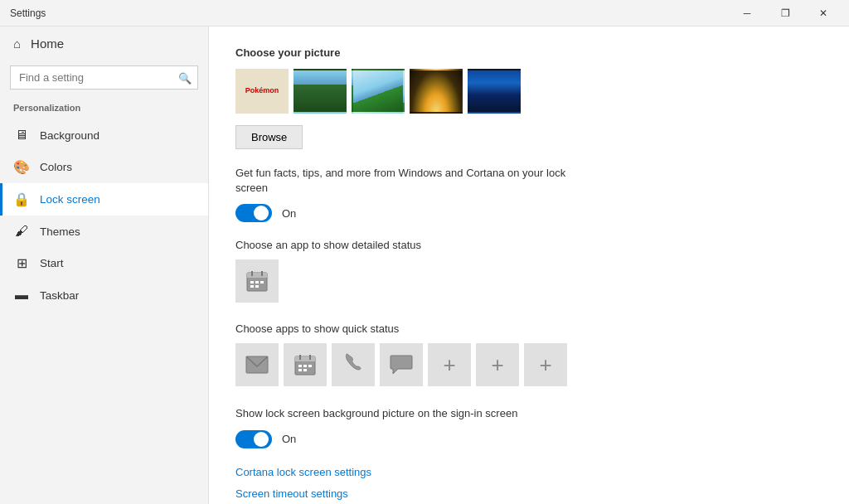 This screenshot has width=849, height=504. What do you see at coordinates (529, 439) in the screenshot?
I see `toggle2-row: On` at bounding box center [529, 439].